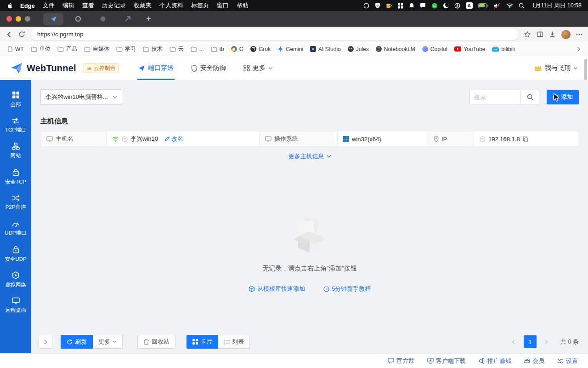  I want to click on tutorial-link: ? 5分钟新手教程, so click(347, 289).